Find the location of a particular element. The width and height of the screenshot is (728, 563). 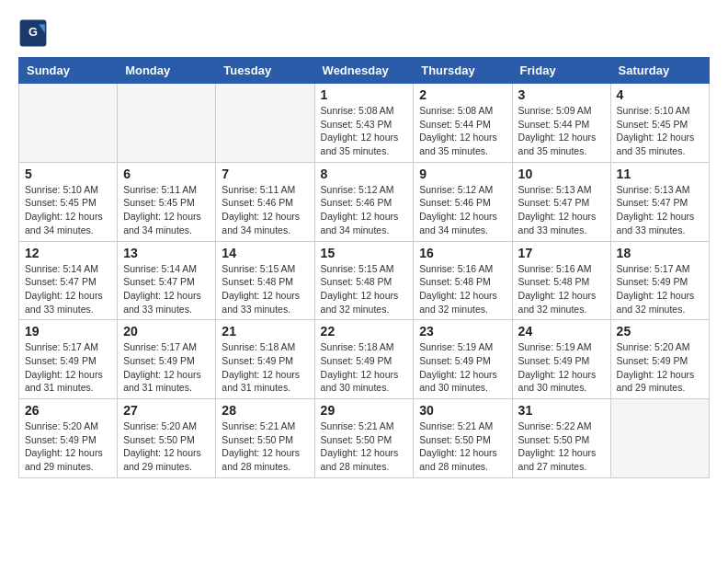

week-row-5: 26Sunrise: 5:20 AM Sunset: 5:49 PM Dayli… is located at coordinates (364, 439).